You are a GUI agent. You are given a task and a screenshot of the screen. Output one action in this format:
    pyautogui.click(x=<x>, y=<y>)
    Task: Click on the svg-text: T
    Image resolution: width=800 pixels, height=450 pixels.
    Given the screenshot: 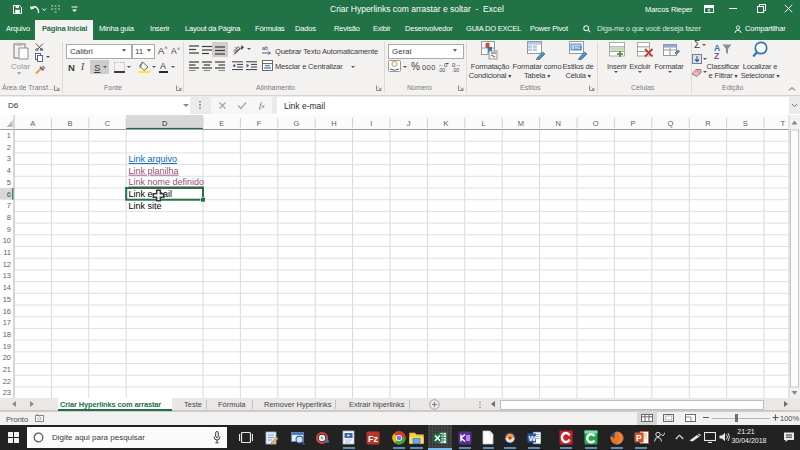 What is the action you would take?
    pyautogui.click(x=782, y=124)
    